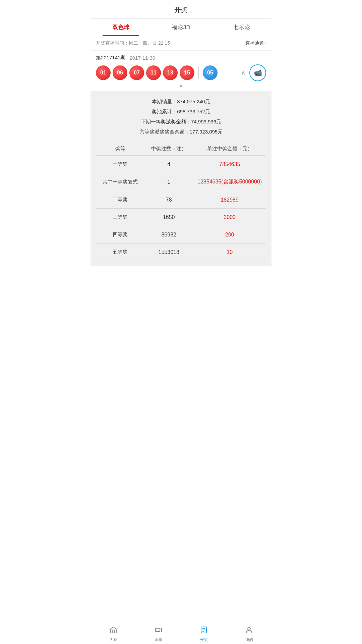 Image resolution: width=362 pixels, height=644 pixels. Describe the element at coordinates (181, 202) in the screenshot. I see `prize-table: 奖等 中奖注数（注） 单注中奖金额（元） 一等奖 4 7854635 其中一等奖…` at that location.